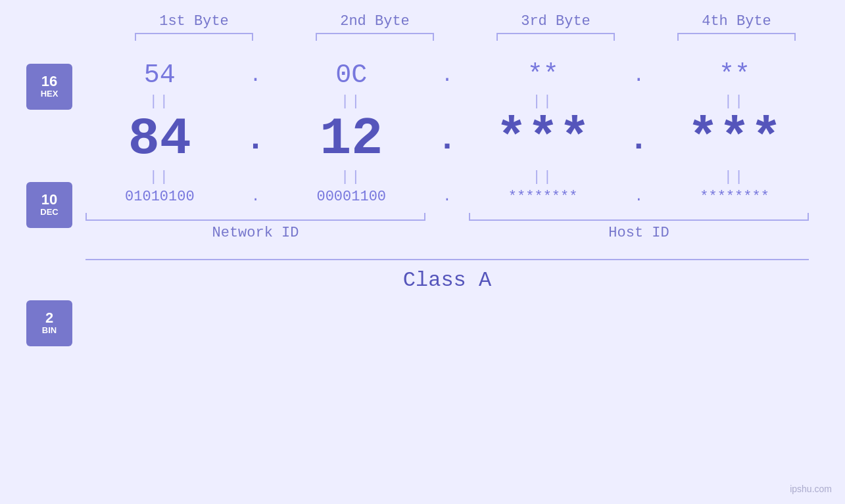  Describe the element at coordinates (375, 37) in the screenshot. I see `bracket-byte2` at that location.